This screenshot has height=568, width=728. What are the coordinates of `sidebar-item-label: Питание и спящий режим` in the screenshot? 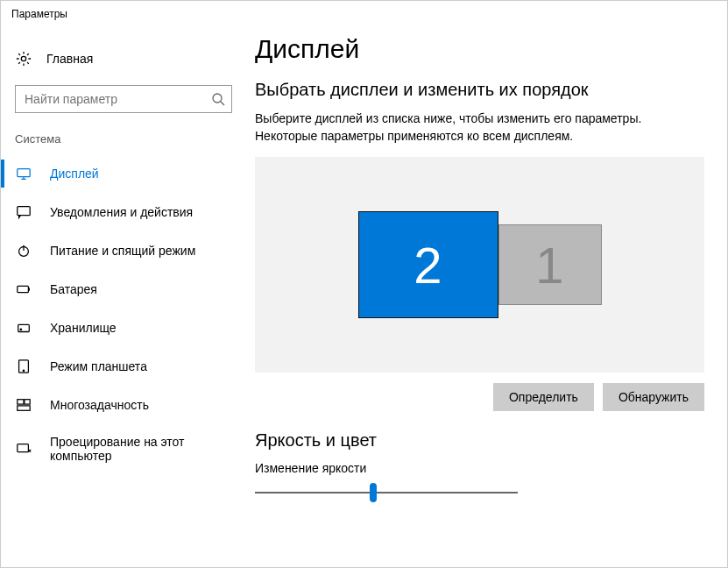 It's located at (123, 251).